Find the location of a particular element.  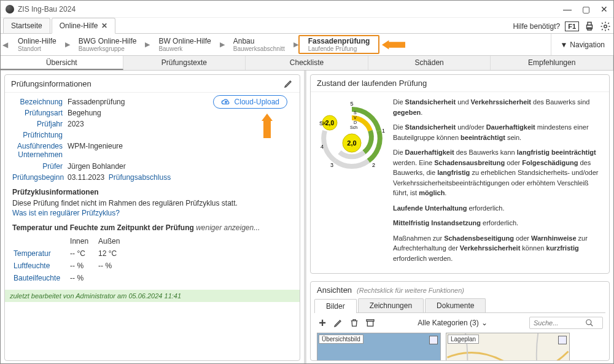

tab-startseite: Startseite is located at coordinates (27, 26).